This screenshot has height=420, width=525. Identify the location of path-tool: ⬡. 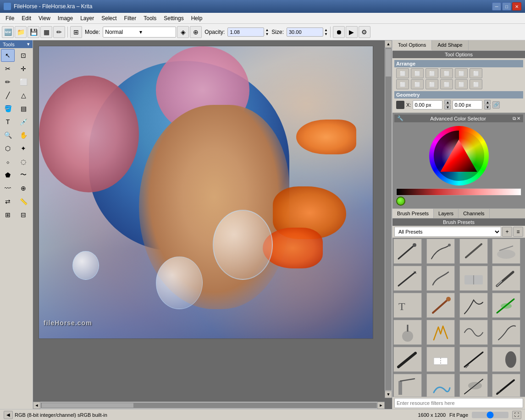
(8, 148).